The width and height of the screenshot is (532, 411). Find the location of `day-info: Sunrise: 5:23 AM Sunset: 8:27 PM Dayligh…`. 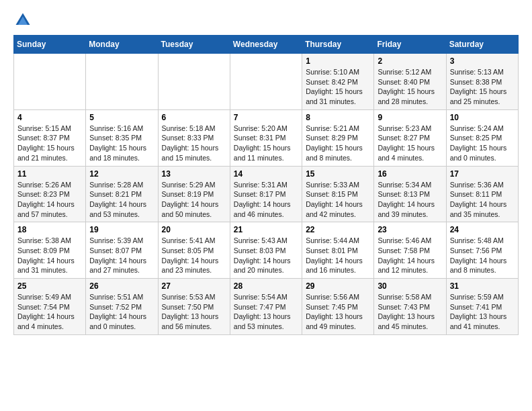

day-info: Sunrise: 5:23 AM Sunset: 8:27 PM Dayligh… is located at coordinates (410, 144).